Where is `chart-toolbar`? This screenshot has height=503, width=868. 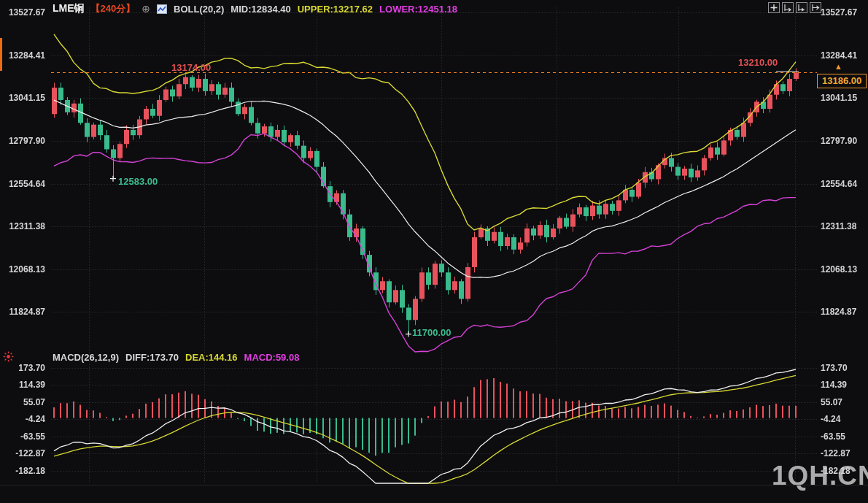
chart-toolbar is located at coordinates (795, 7).